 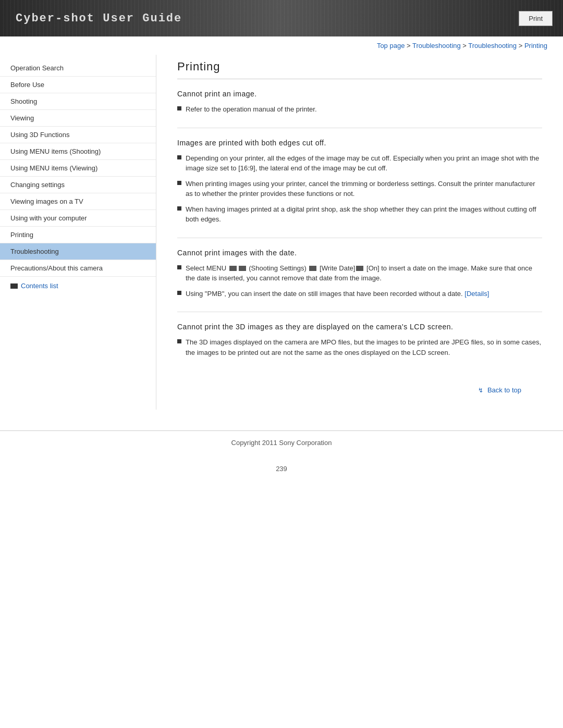 I want to click on section-cannot-print-date: Cannot print images with the date. Selec…, so click(x=360, y=280).